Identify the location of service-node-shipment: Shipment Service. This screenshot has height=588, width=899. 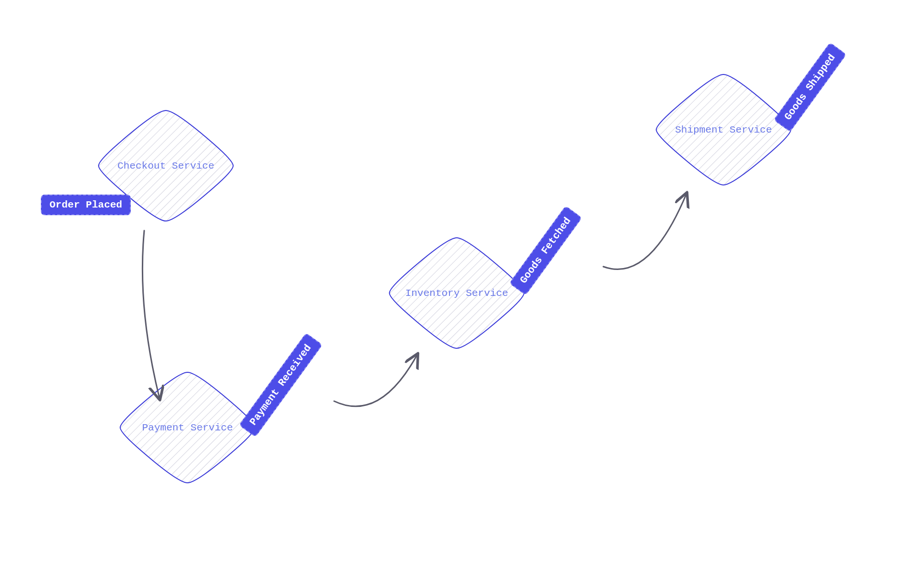
(724, 130).